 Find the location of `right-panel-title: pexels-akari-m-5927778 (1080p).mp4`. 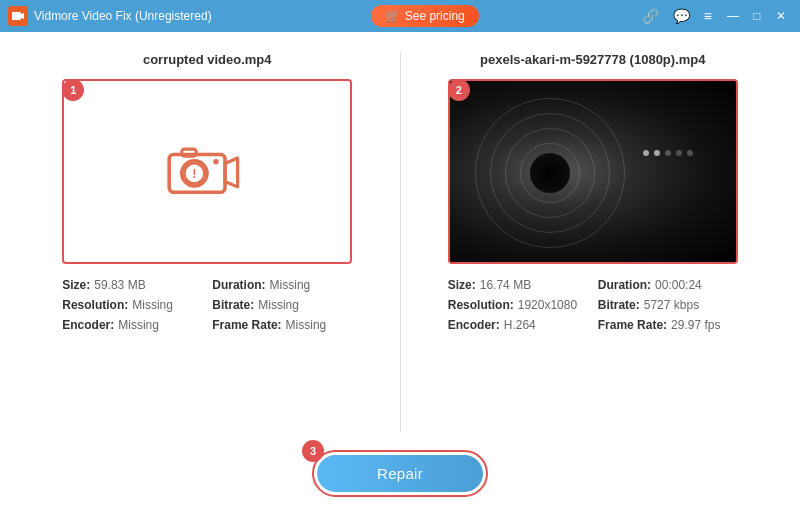

right-panel-title: pexels-akari-m-5927778 (1080p).mp4 is located at coordinates (592, 60).